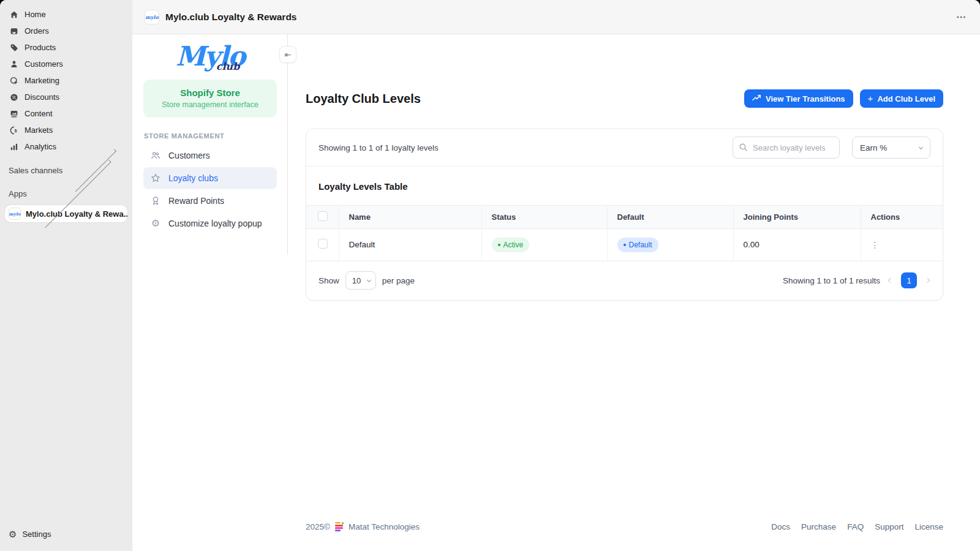  Describe the element at coordinates (216, 223) in the screenshot. I see `appnav-item-label: Customize loyalty popup` at that location.